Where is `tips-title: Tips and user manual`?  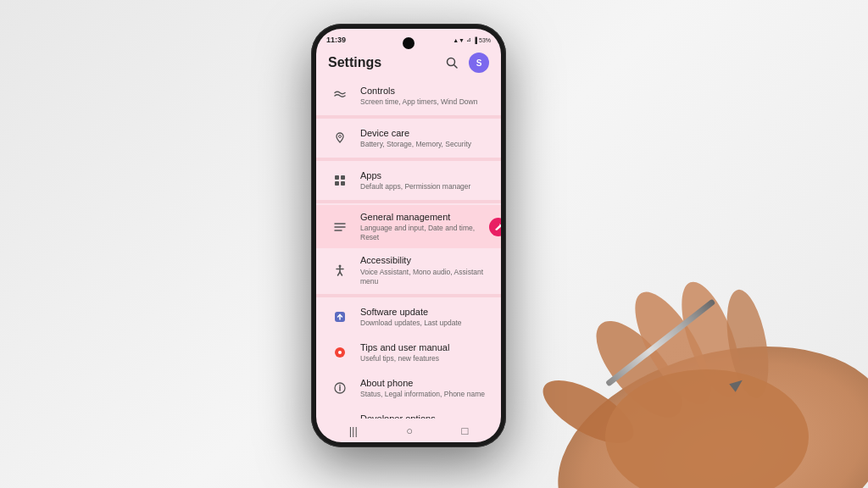 tips-title: Tips and user manual is located at coordinates (425, 347).